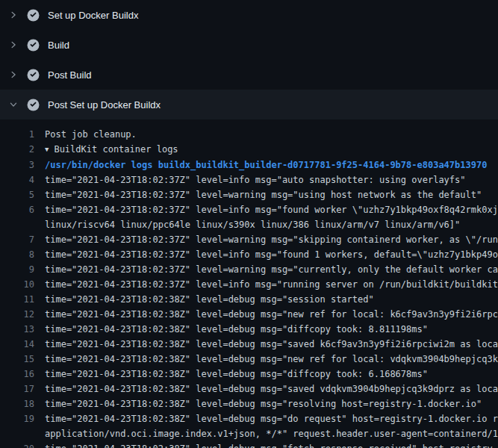  Describe the element at coordinates (17, 329) in the screenshot. I see `line-number: 13` at that location.